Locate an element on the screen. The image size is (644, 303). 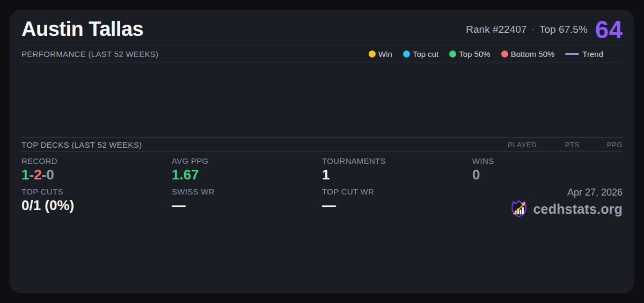
column-header-played: PLAYED is located at coordinates (515, 145).